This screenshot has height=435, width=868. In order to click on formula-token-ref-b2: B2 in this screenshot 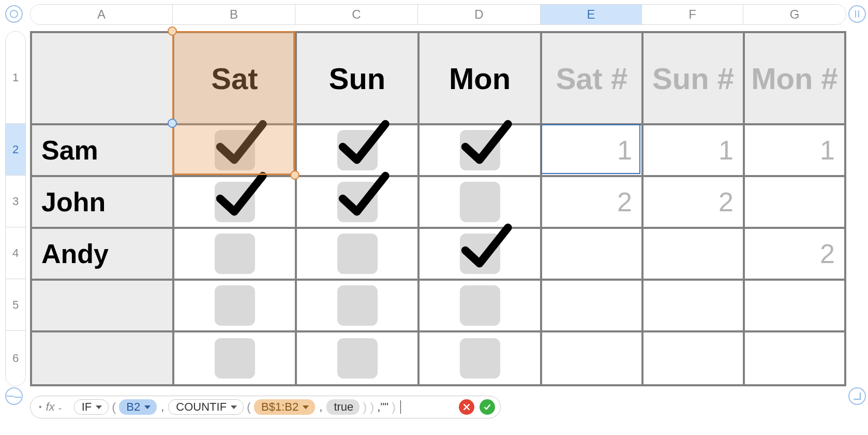, I will do `click(138, 407)`.